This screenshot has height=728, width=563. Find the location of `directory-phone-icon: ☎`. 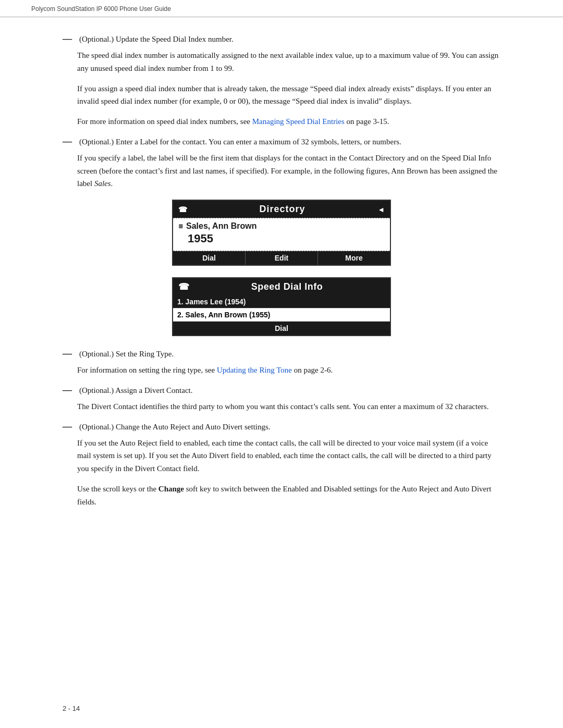

directory-phone-icon: ☎ is located at coordinates (182, 209).